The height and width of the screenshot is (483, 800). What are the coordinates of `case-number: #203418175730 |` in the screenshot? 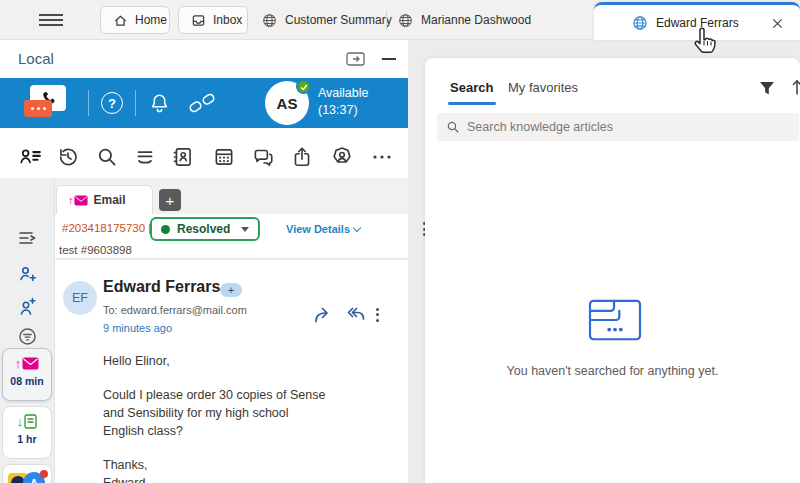 It's located at (106, 228).